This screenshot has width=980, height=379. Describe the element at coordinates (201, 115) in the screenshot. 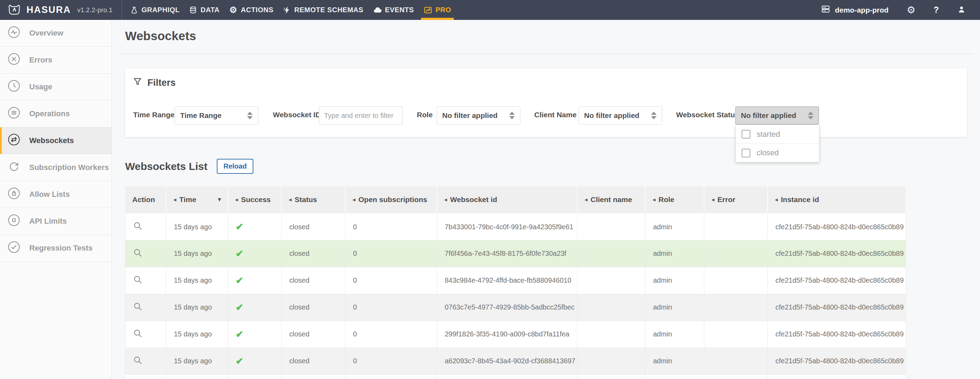

I see `time-range-value: Time Range` at that location.